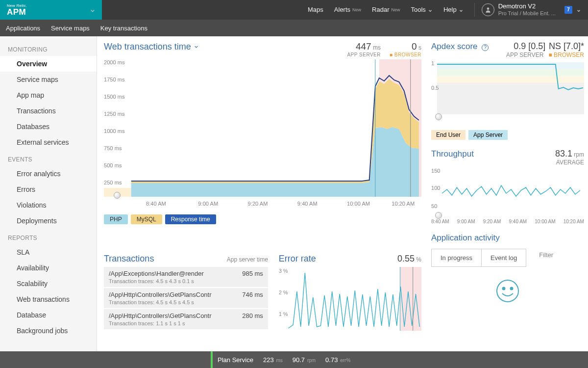 The image size is (588, 368). I want to click on svg-text: 1250 ms, so click(115, 114).